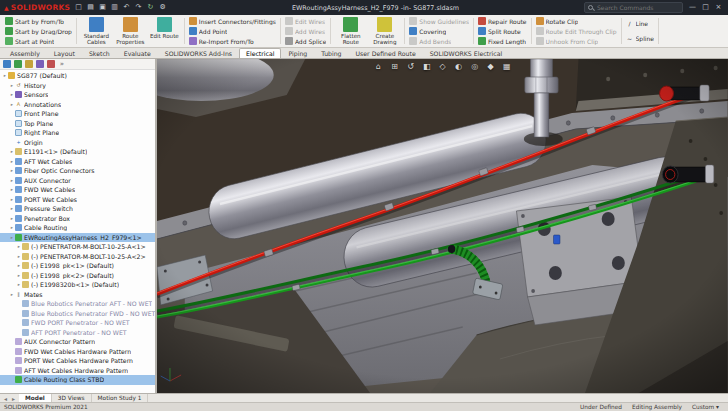 The width and height of the screenshot is (728, 411). Describe the element at coordinates (38, 21) in the screenshot. I see `ribbon-button-start-by-from-to: Start by From/To` at that location.